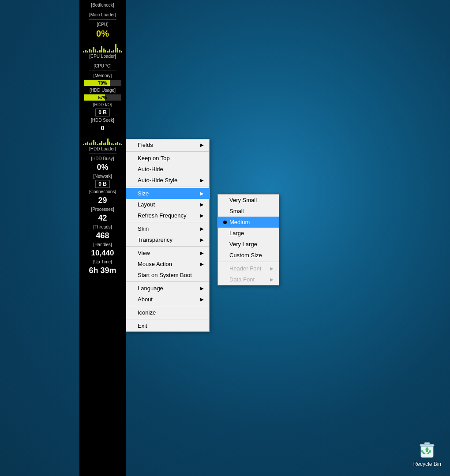 The height and width of the screenshot is (476, 450). I want to click on size-item-medium: Medium, so click(248, 222).